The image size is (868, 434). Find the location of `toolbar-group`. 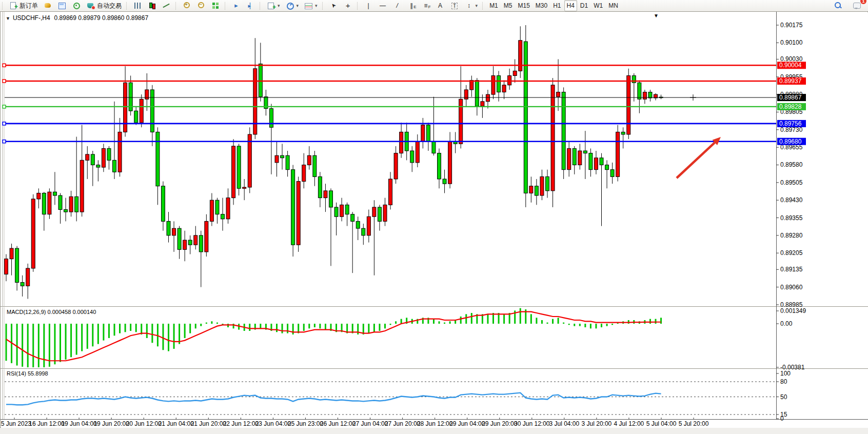

toolbar-group is located at coordinates (201, 6).